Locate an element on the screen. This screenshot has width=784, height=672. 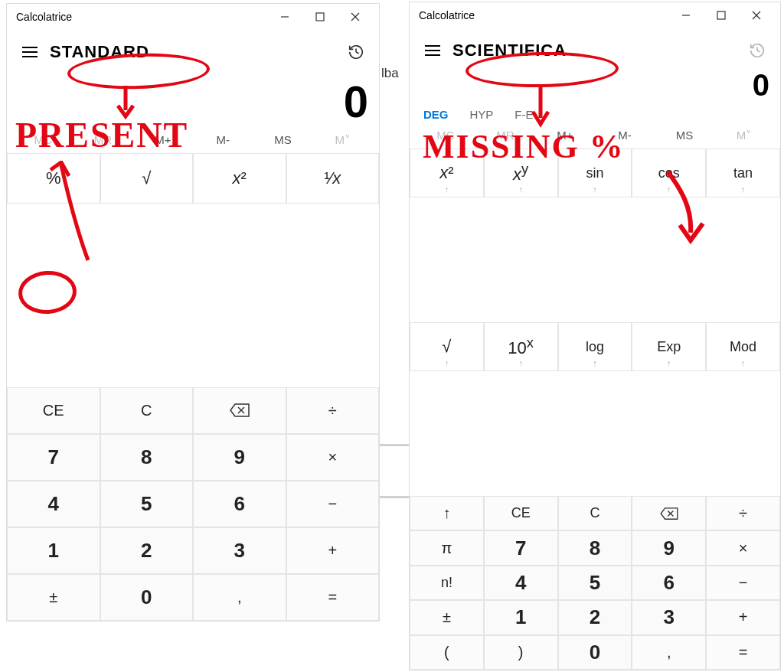
square-button: x² is located at coordinates (240, 178).